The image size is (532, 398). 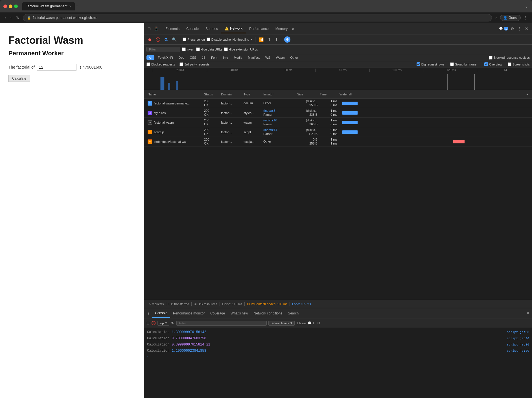 What do you see at coordinates (509, 58) in the screenshot?
I see `blocked-response-cookies-label: Blocked response cookies` at bounding box center [509, 58].